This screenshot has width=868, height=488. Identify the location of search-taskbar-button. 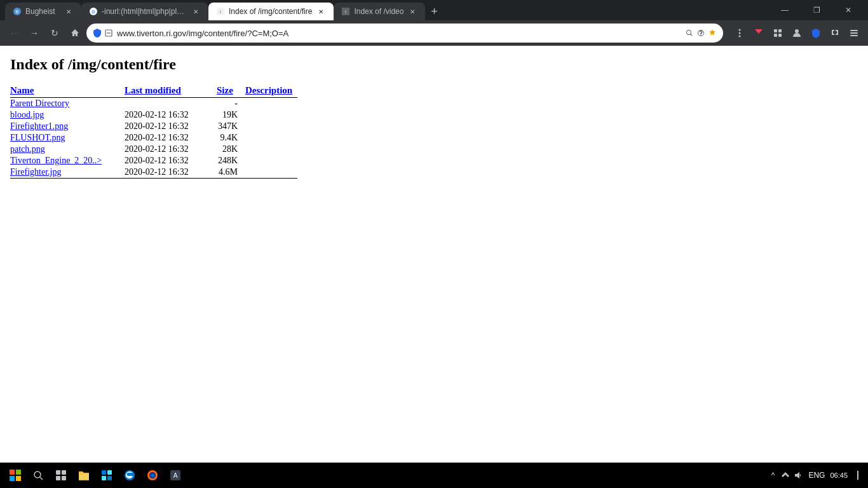
(38, 475).